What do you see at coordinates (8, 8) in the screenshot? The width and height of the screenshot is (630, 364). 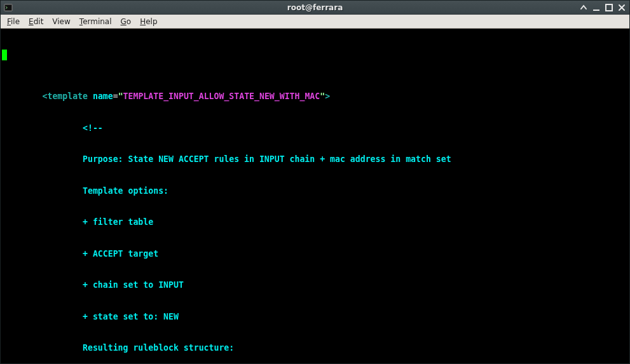 I see `terminal-app-icon` at bounding box center [8, 8].